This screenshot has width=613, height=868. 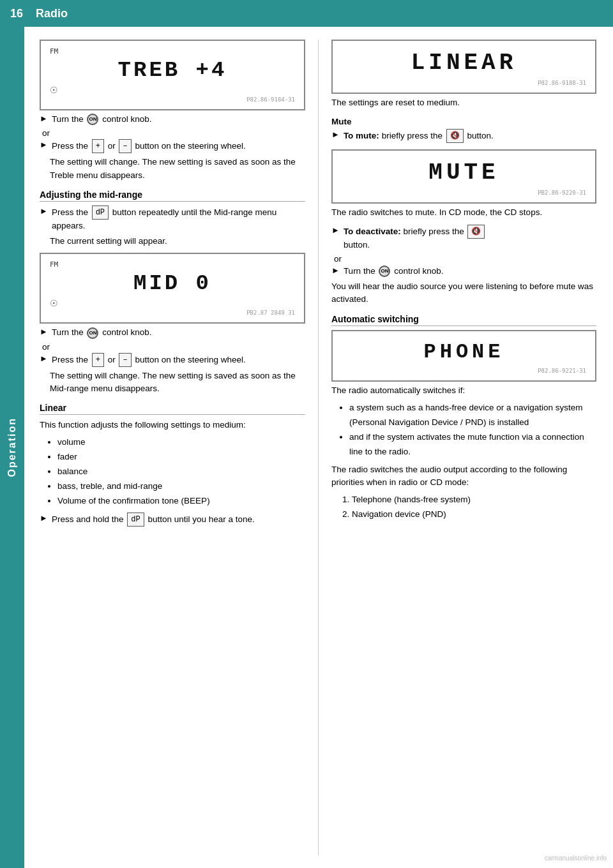 What do you see at coordinates (93, 119) in the screenshot?
I see `knob-icon-1: ON` at bounding box center [93, 119].